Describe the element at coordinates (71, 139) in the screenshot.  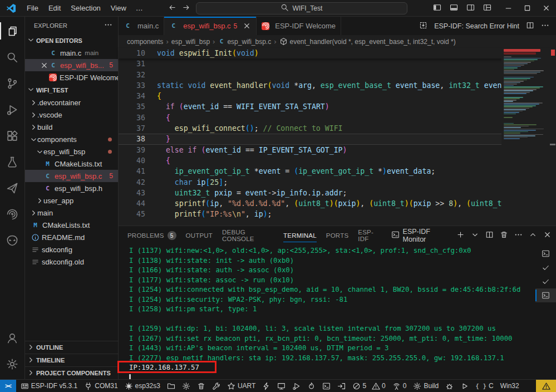
I see `tree-item-components: components` at that location.